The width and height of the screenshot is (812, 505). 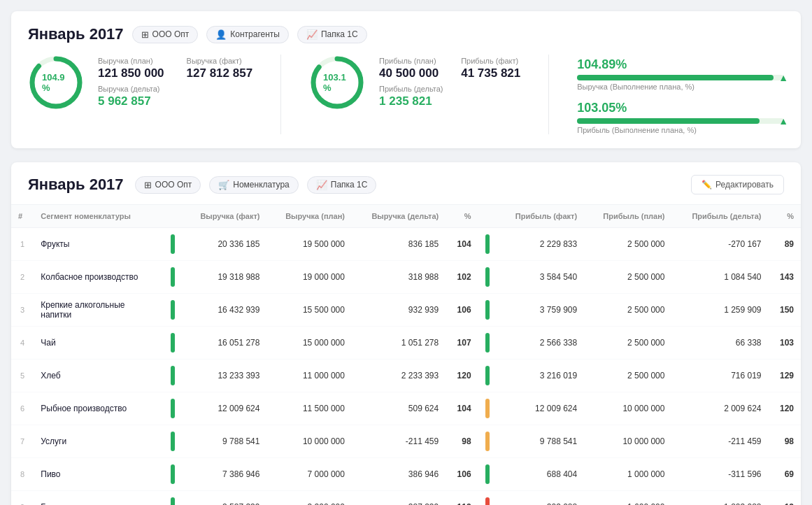 What do you see at coordinates (22, 311) in the screenshot?
I see `row-num: 3` at bounding box center [22, 311].